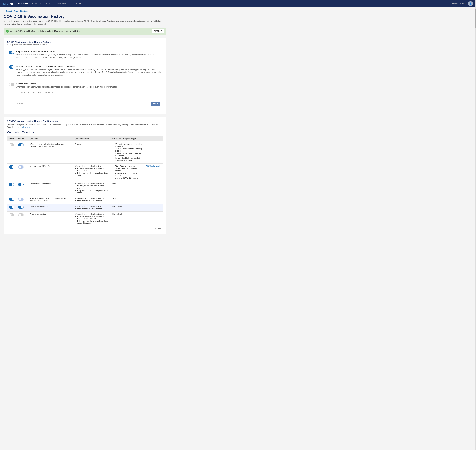 This screenshot has height=450, width=476. What do you see at coordinates (85, 76) in the screenshot?
I see `options-section: COVID-19 & Vaccination History Options M…` at bounding box center [85, 76].